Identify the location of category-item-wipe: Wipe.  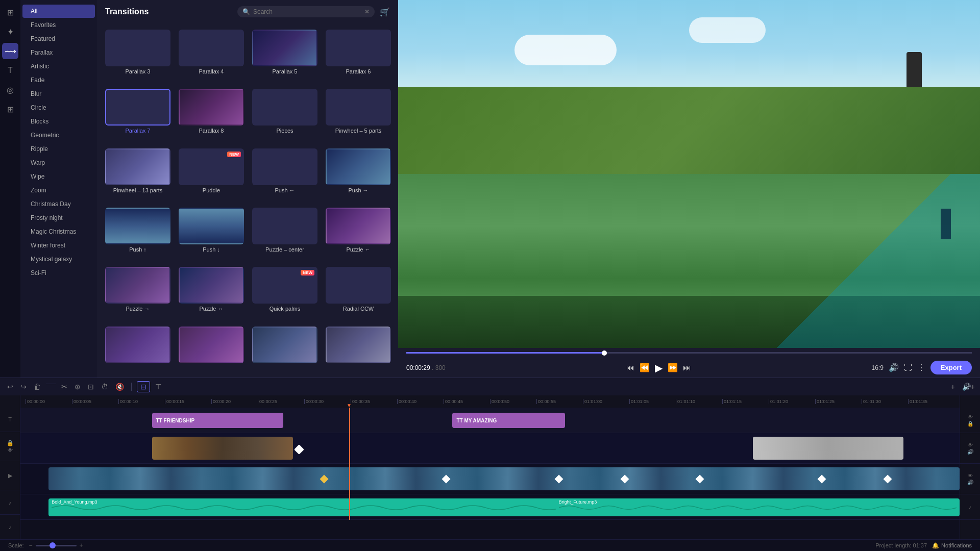
(59, 177).